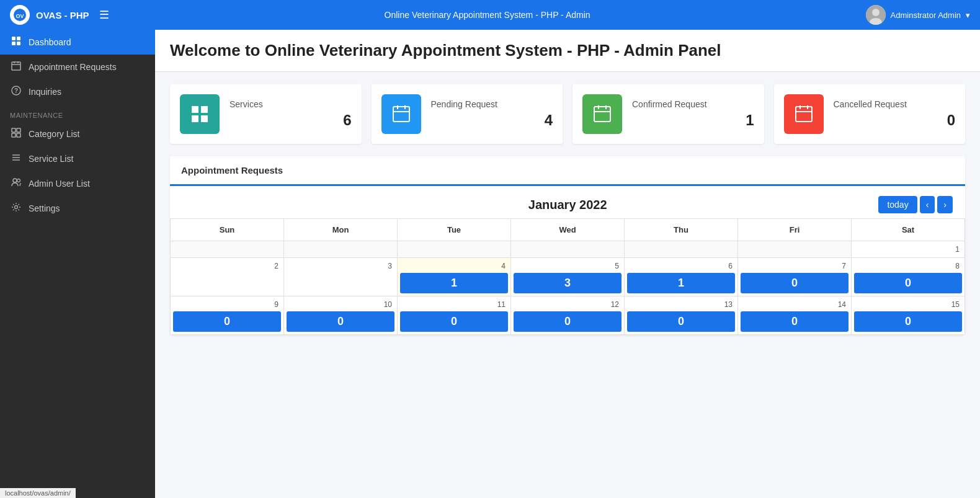  I want to click on calendar-cell: 110, so click(454, 316).